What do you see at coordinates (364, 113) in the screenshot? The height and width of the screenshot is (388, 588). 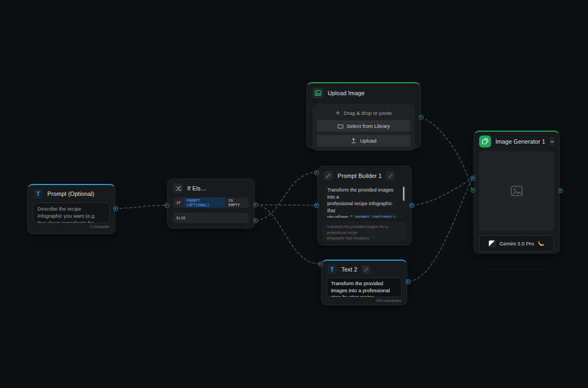 I see `dropzone-label-row: Drag & drop or paste` at bounding box center [364, 113].